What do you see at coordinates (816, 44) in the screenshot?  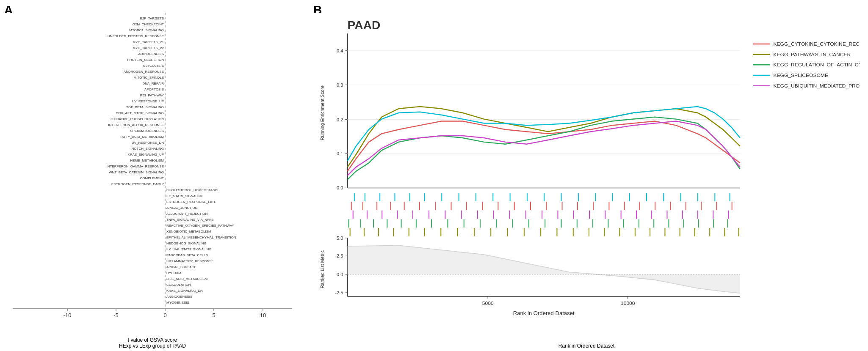 I see `svg-text:KEGG_CYTOKINE_CYTOKINE_RECEPTO: KEGG_CYTOKINE_CYTOKINE_RECEPTOR_INTERACT…` at bounding box center [816, 44].